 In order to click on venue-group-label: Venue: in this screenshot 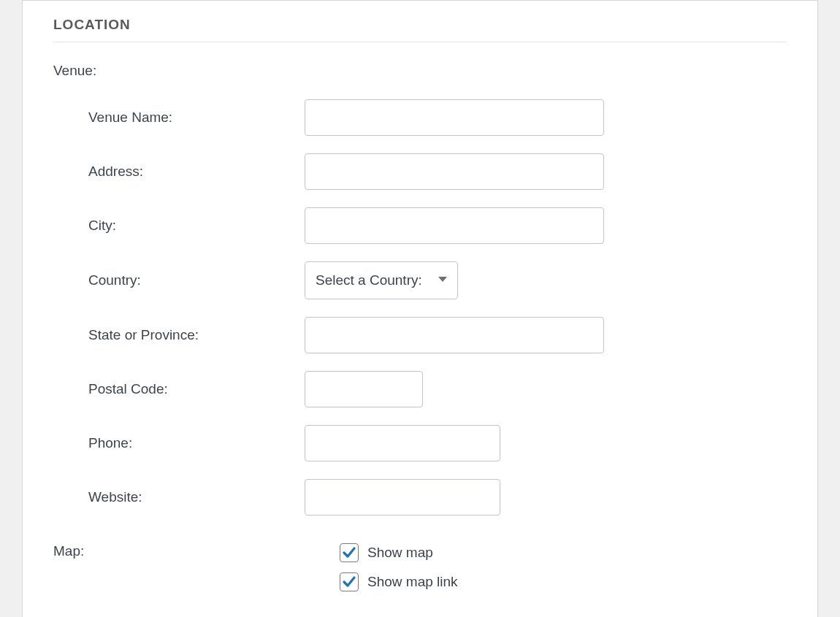, I will do `click(420, 71)`.